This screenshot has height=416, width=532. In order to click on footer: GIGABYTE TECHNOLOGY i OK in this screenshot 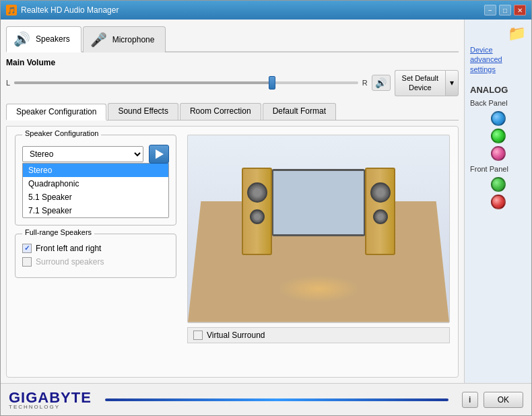, I will do `click(266, 399)`.